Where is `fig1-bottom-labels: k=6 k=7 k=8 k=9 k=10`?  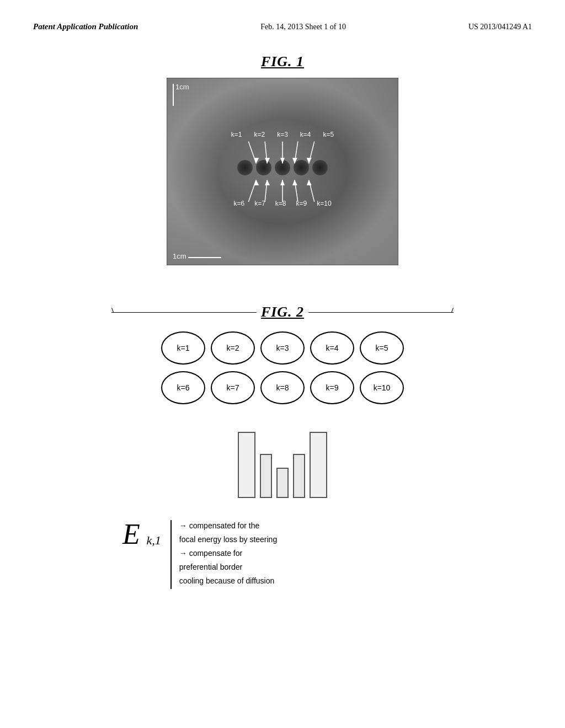 fig1-bottom-labels: k=6 k=7 k=8 k=9 k=10 is located at coordinates (282, 204).